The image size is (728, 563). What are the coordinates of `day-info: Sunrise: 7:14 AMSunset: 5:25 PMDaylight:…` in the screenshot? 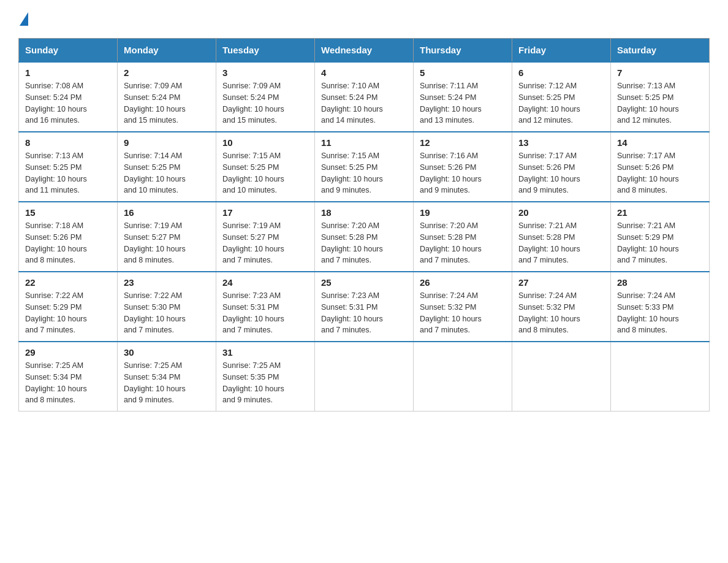 It's located at (167, 173).